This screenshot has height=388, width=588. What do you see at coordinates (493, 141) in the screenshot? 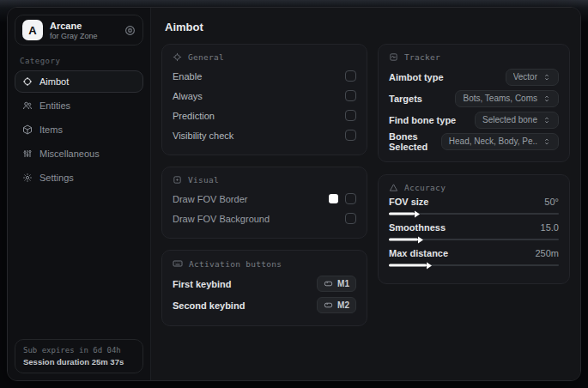
I see `select-value: Head, Neck, Body, Pe..` at bounding box center [493, 141].